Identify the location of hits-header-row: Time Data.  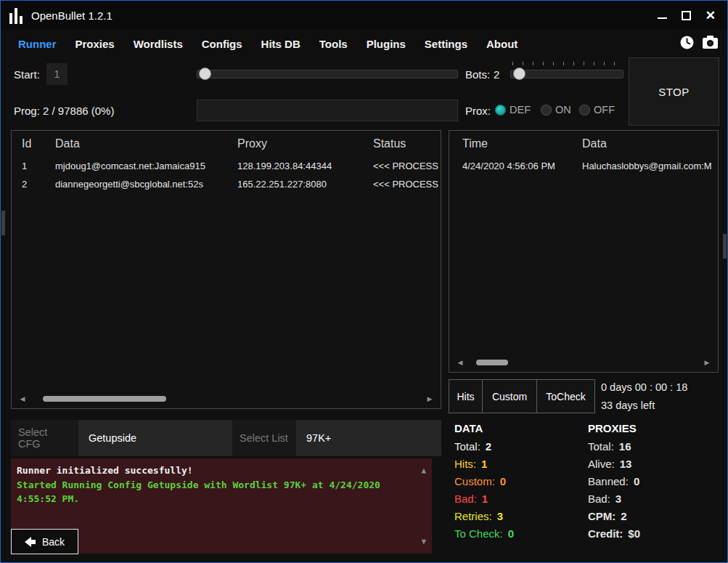
(584, 144).